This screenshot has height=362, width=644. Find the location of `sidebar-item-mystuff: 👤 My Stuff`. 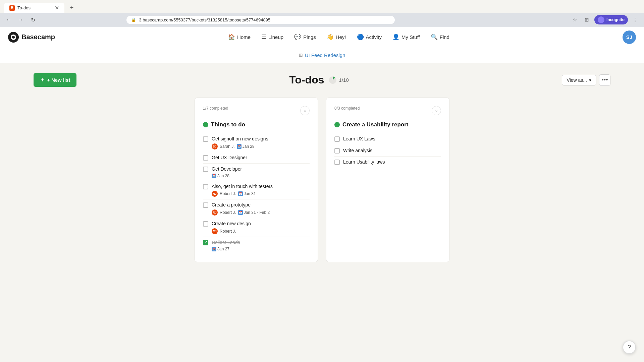

sidebar-item-mystuff: 👤 My Stuff is located at coordinates (406, 37).